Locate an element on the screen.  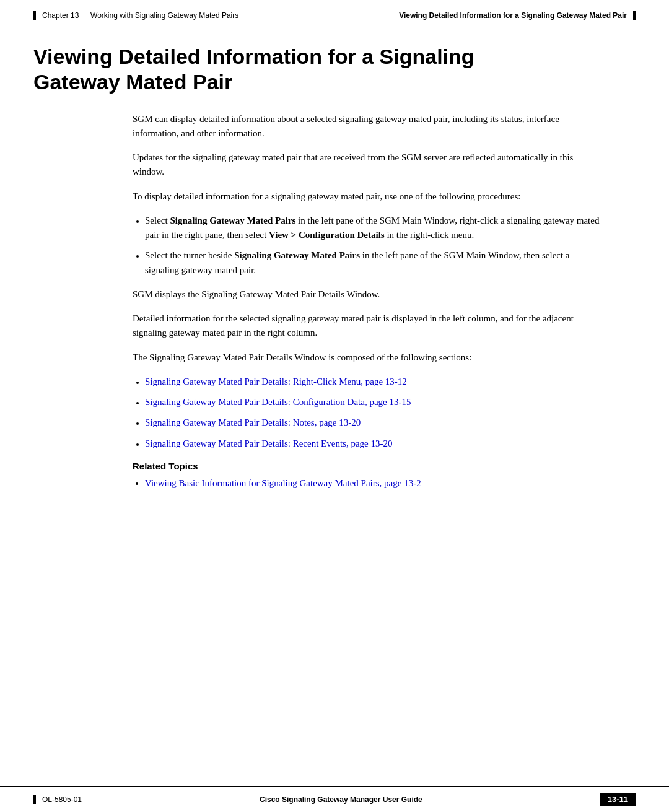
header-bar-right-icon is located at coordinates (634, 15).